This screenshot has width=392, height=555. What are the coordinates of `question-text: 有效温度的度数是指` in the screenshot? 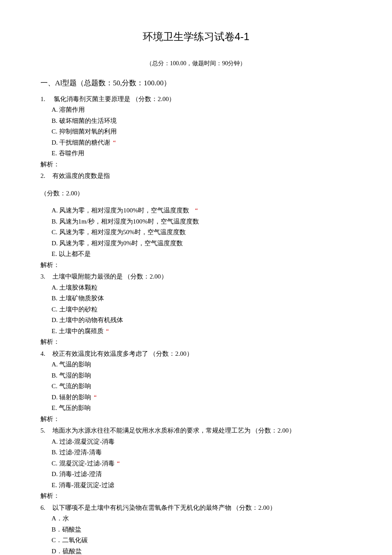 It's located at (81, 176).